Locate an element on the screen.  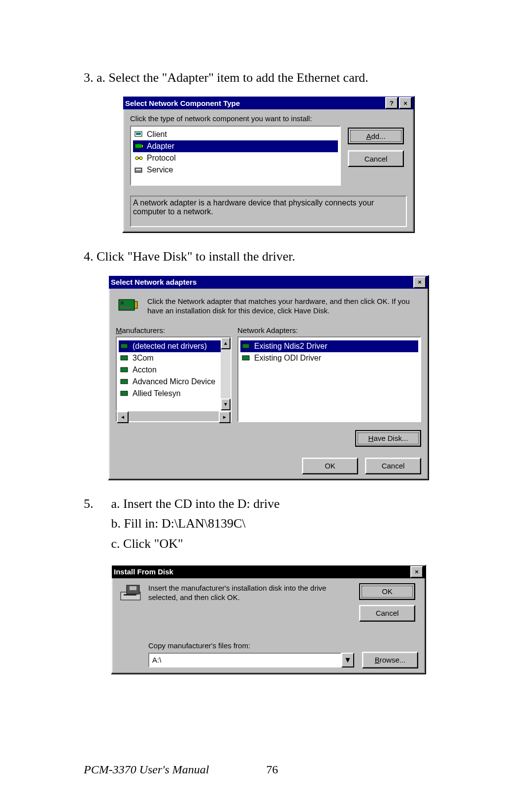
path-field: A:\ is located at coordinates (245, 660).